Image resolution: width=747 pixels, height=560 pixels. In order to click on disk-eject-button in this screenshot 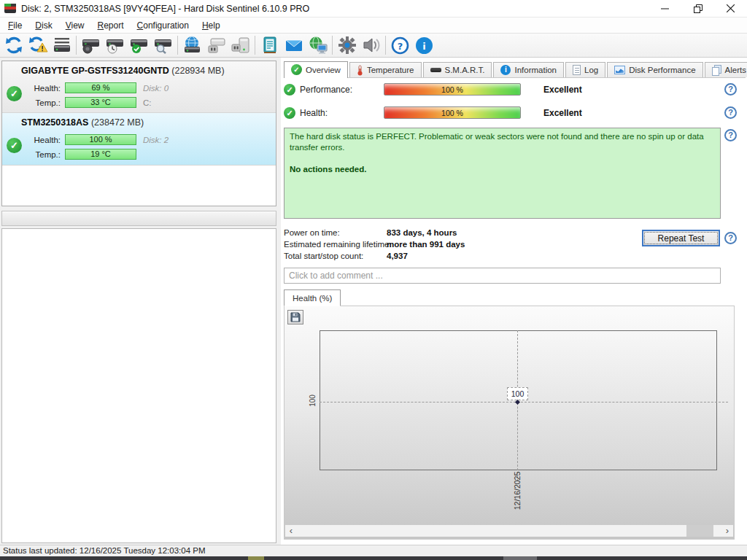, I will do `click(216, 45)`.